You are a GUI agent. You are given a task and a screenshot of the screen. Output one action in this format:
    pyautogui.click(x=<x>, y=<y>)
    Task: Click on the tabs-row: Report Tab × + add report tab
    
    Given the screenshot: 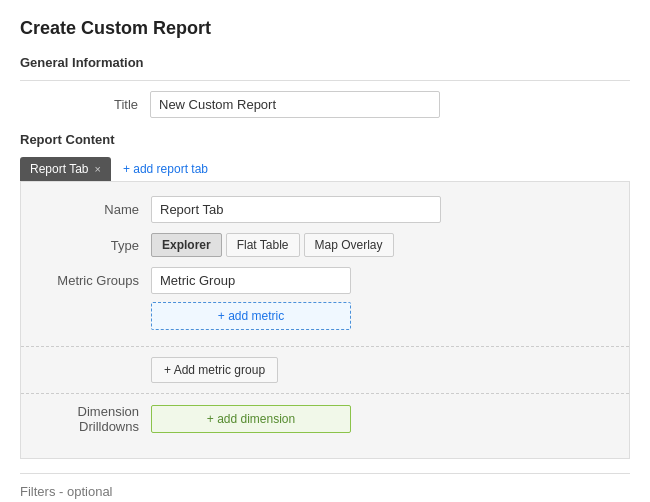 What is the action you would take?
    pyautogui.click(x=325, y=170)
    